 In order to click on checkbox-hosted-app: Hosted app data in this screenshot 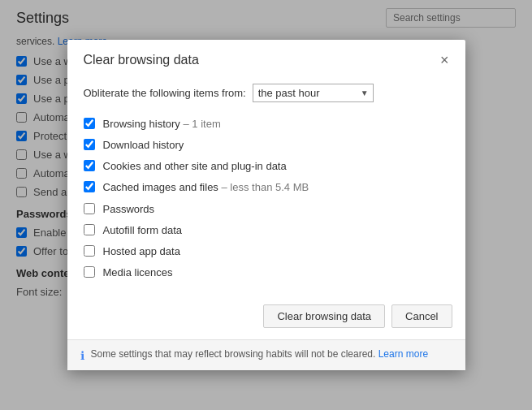, I will do `click(266, 252)`.